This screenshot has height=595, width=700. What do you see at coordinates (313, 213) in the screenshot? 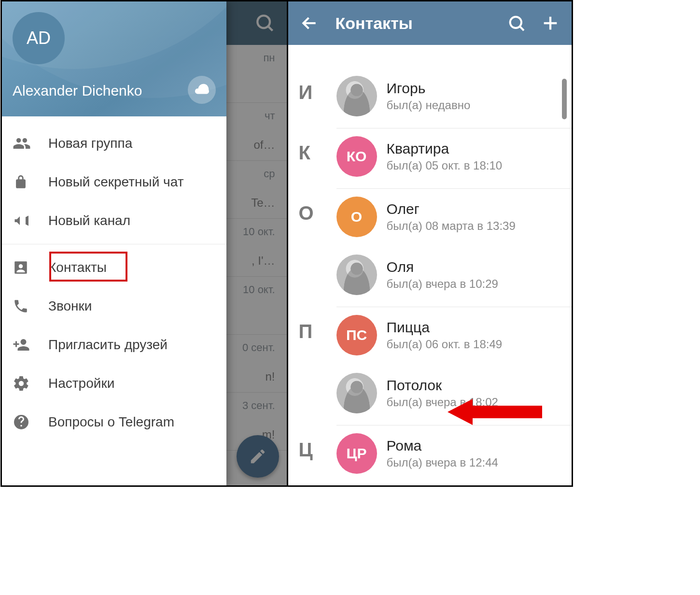
I see `section-index-letter: О` at bounding box center [313, 213].